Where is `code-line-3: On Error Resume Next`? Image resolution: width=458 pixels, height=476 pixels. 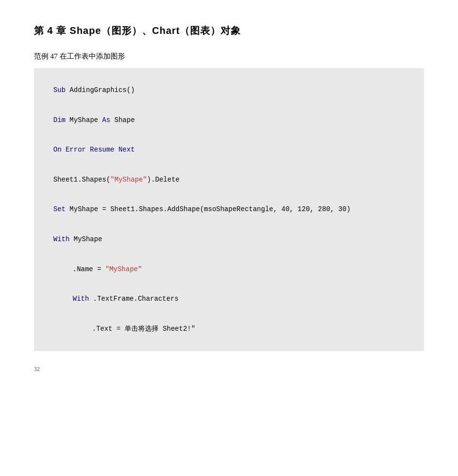 code-line-3: On Error Resume Next is located at coordinates (229, 150).